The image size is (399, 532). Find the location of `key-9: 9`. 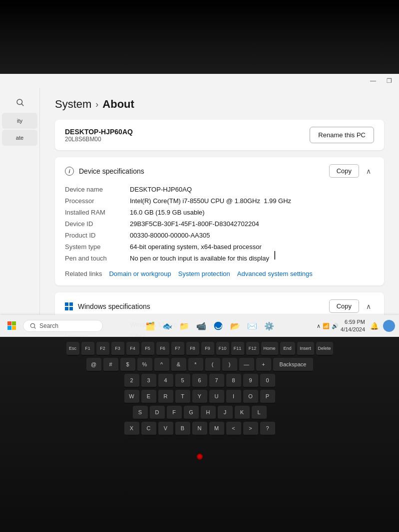

key-9: 9 is located at coordinates (251, 381).